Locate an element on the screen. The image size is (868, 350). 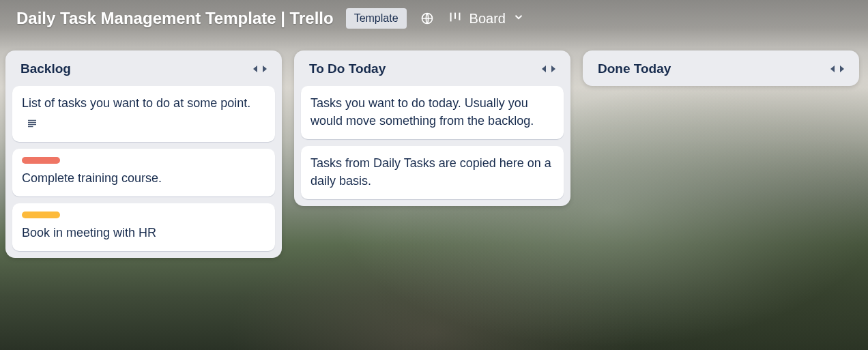
list-title: Done Today is located at coordinates (635, 69).